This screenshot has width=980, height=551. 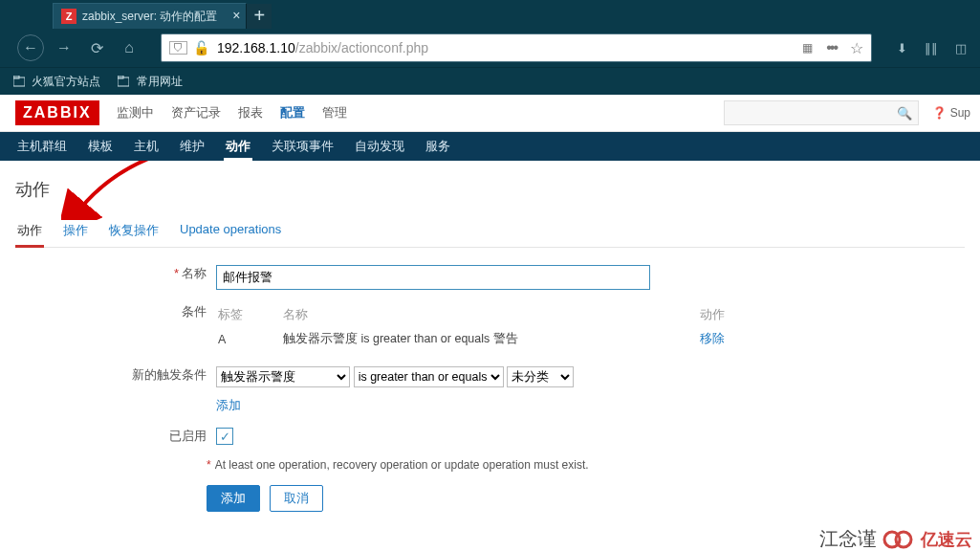 What do you see at coordinates (146, 147) in the screenshot?
I see `subnav-hosts: 主机` at bounding box center [146, 147].